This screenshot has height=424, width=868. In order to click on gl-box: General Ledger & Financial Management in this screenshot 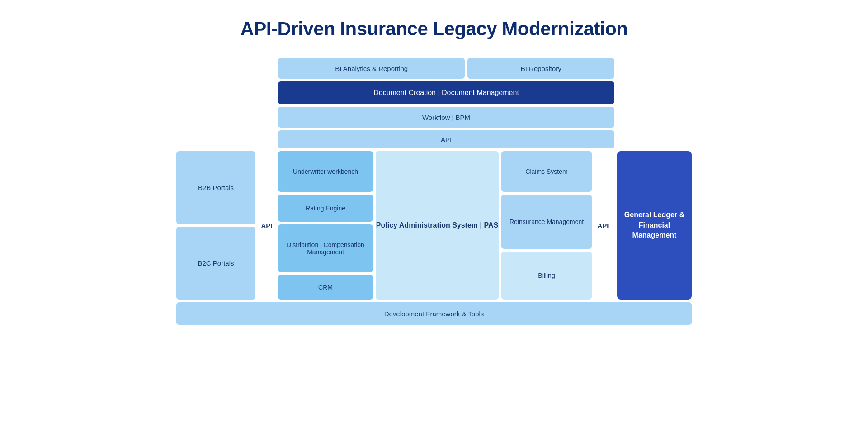, I will do `click(655, 225)`.